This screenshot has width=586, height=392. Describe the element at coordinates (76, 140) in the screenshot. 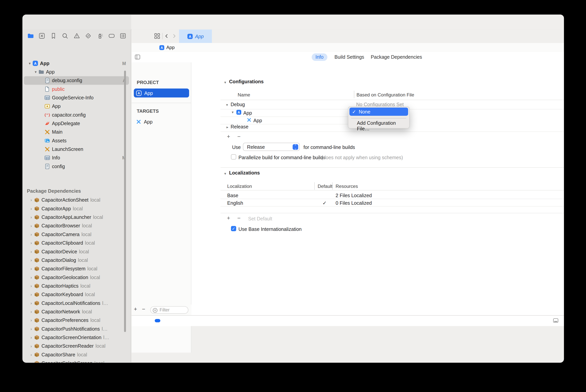

I see `tree-row: Assets` at that location.